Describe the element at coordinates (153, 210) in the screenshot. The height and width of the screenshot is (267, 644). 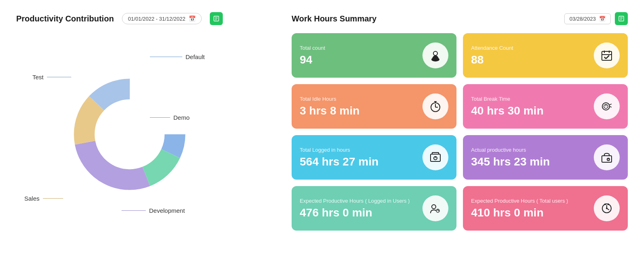
I see `label-development: Development` at that location.